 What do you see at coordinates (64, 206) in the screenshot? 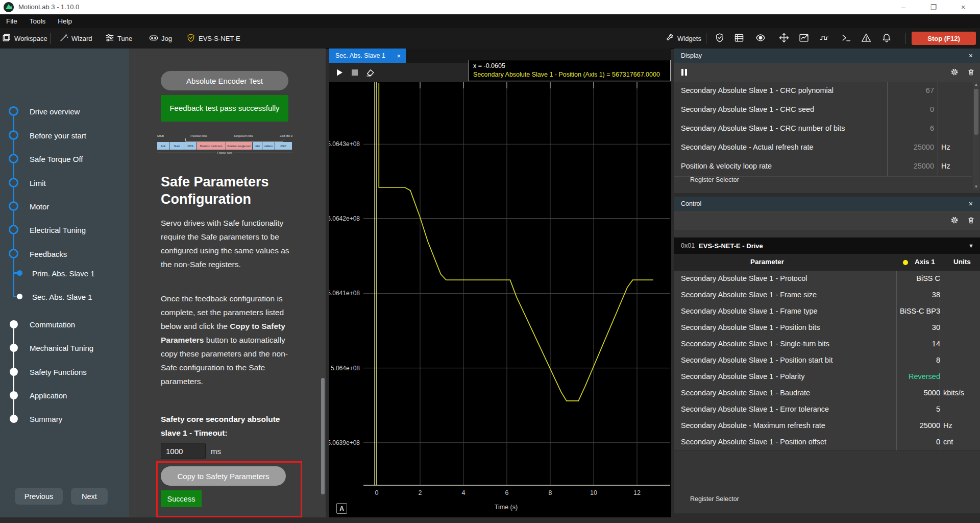
I see `sidebar-step-motor: Motor` at bounding box center [64, 206].